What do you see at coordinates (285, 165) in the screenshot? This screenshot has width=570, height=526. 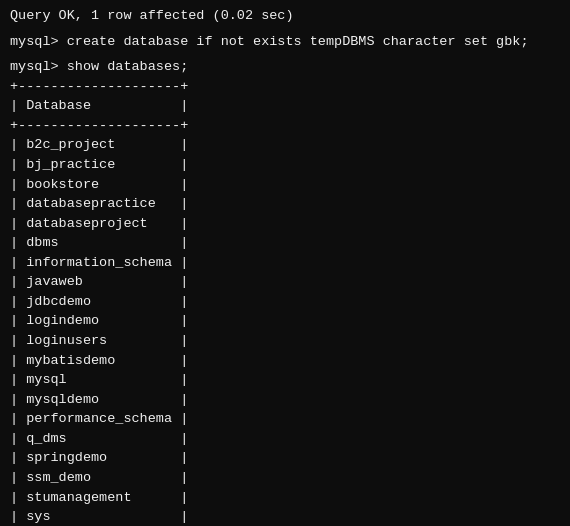 I see `table-row: | bj_practice |` at bounding box center [285, 165].